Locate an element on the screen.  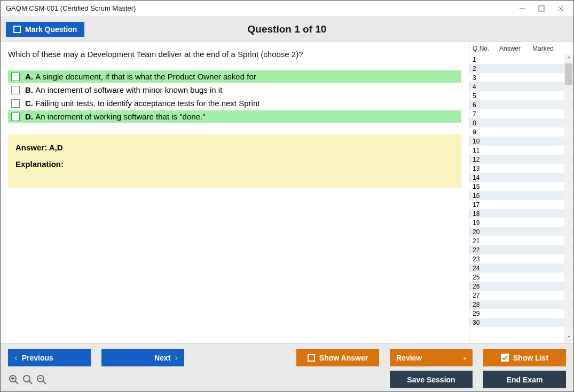
question-list-row: 15 is located at coordinates (521, 187).